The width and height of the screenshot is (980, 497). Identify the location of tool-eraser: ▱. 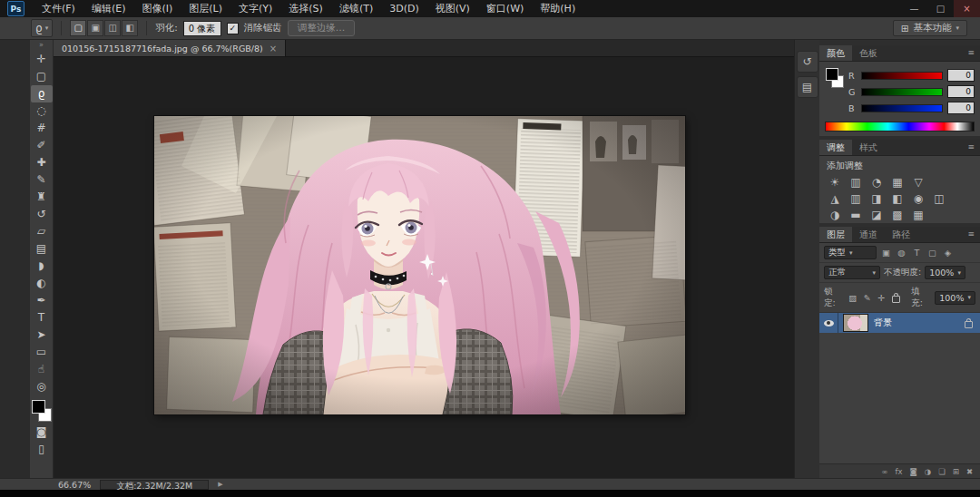
(42, 232).